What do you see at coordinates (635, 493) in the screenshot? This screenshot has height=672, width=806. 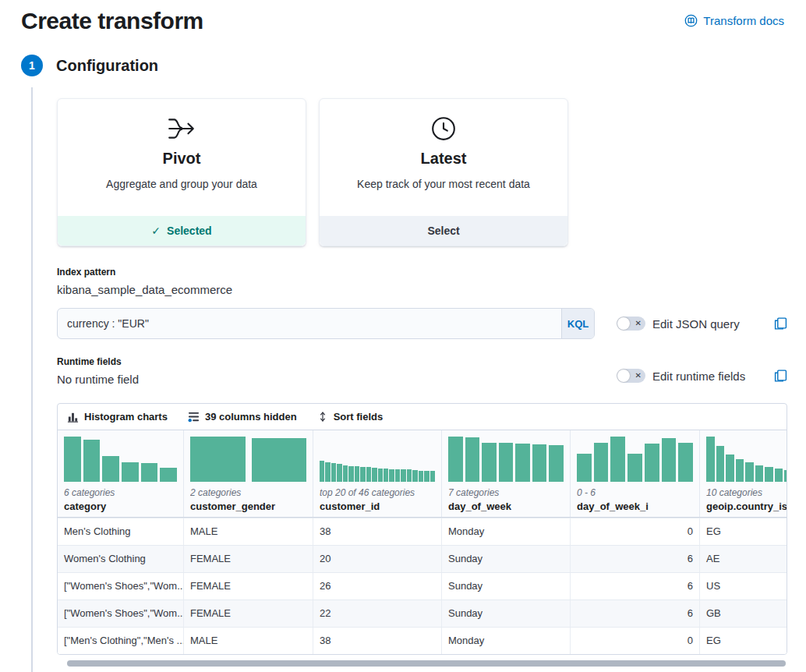 I see `column-meta: 0 - 6` at bounding box center [635, 493].